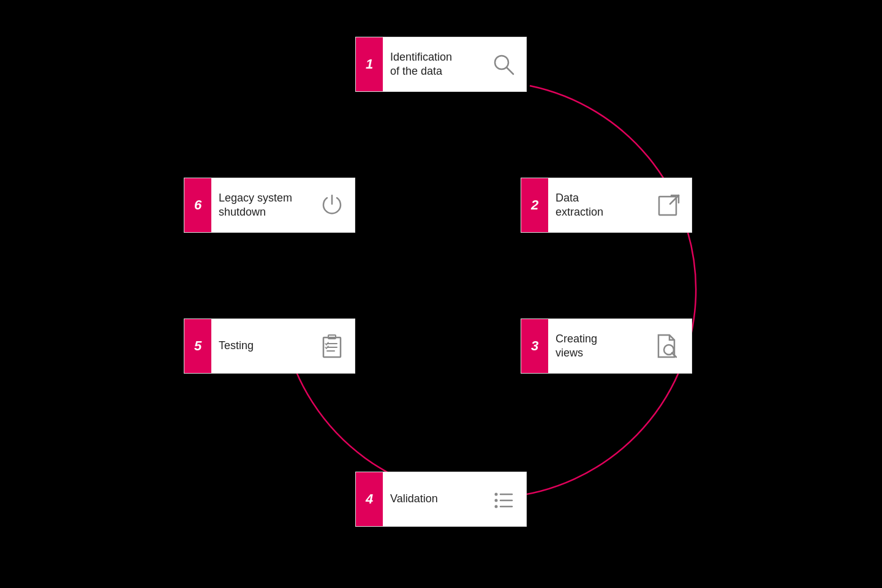  What do you see at coordinates (421, 65) in the screenshot?
I see `step-1-label: Identificationof the data` at bounding box center [421, 65].